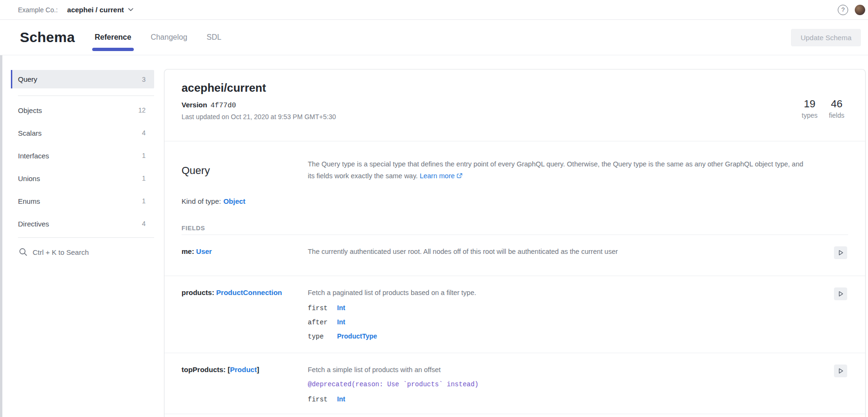  I want to click on stat-fields-value: 46, so click(836, 104).